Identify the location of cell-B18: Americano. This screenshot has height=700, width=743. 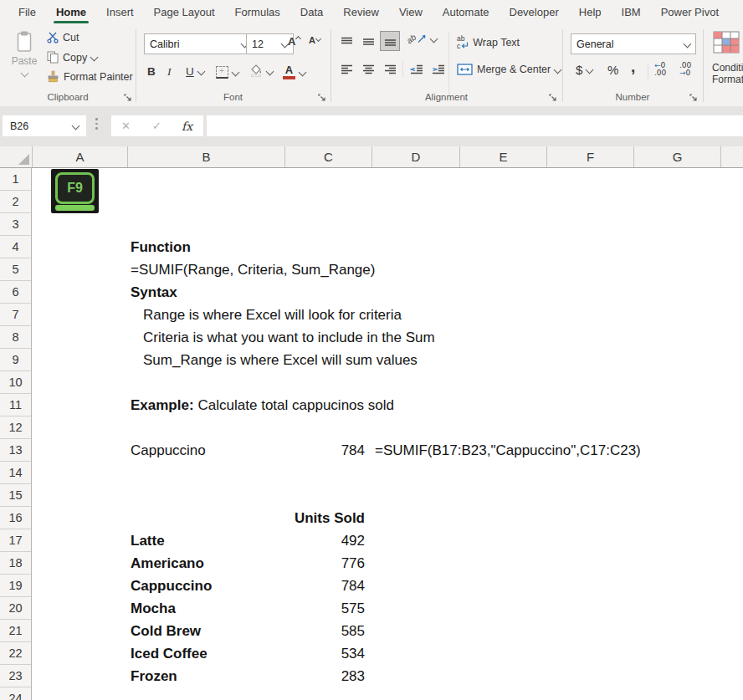
(167, 564).